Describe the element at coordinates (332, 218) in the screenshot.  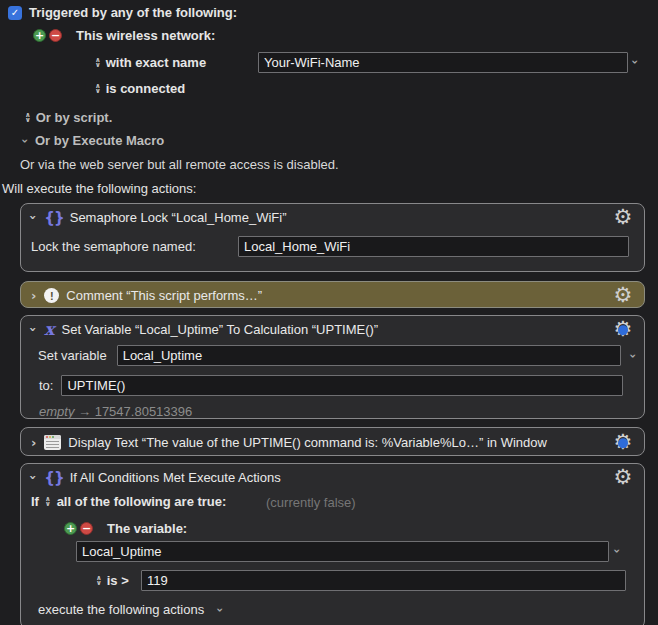
I see `semaphore-header: {} Semaphore Lock “Local_Home_WiFi”` at that location.